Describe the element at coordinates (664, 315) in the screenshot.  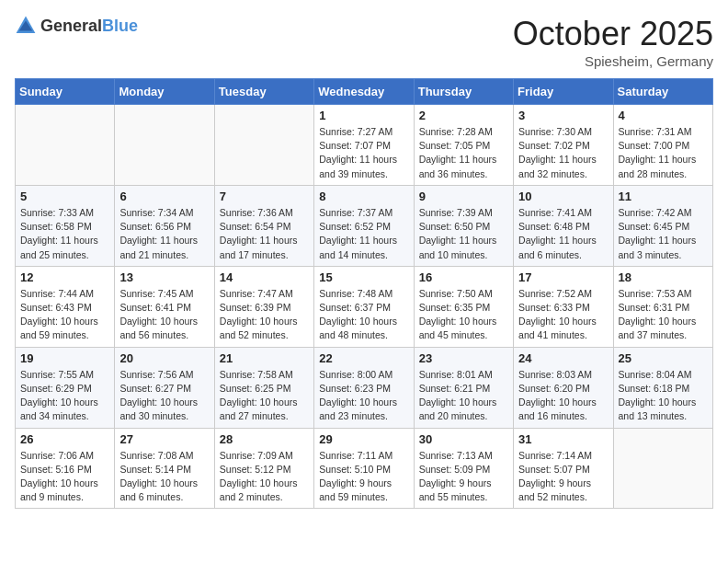
I see `day-info: Sunrise: 7:53 AMSunset: 6:31 PMDaylight:…` at that location.